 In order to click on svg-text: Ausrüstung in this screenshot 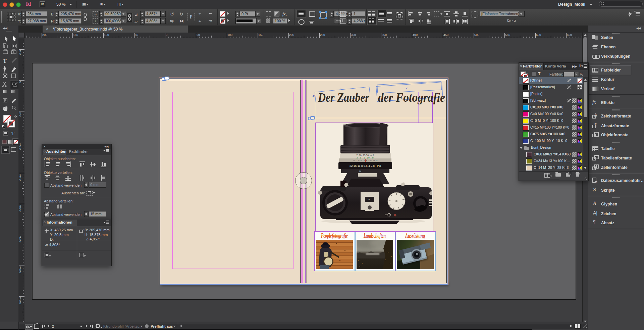, I will do `click(415, 236)`.